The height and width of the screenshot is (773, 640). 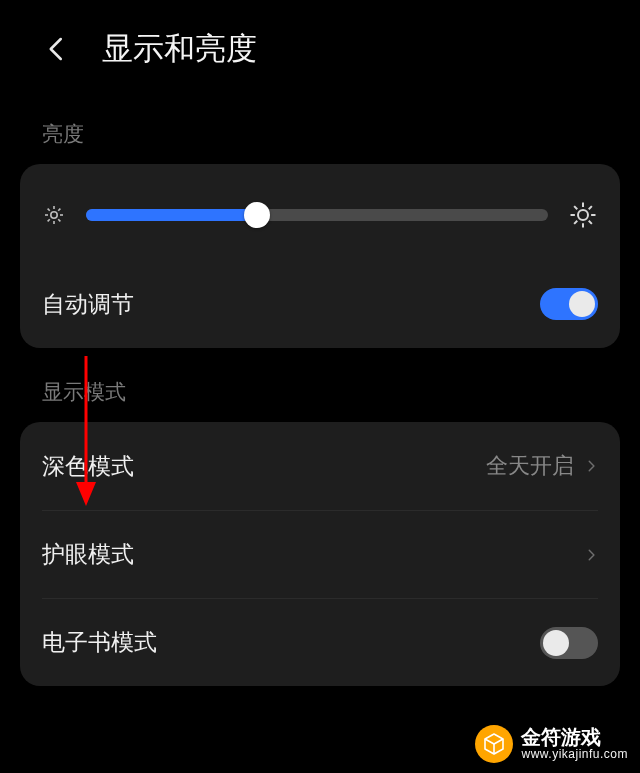 I want to click on ebook-mode-label: 电子书模式, so click(x=100, y=642).